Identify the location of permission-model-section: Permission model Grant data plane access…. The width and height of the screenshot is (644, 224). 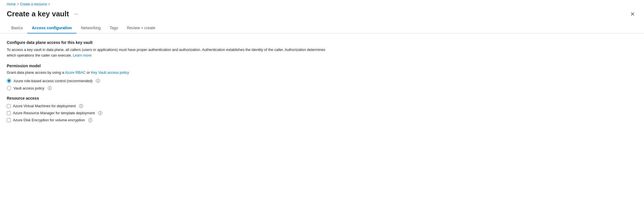
(169, 77).